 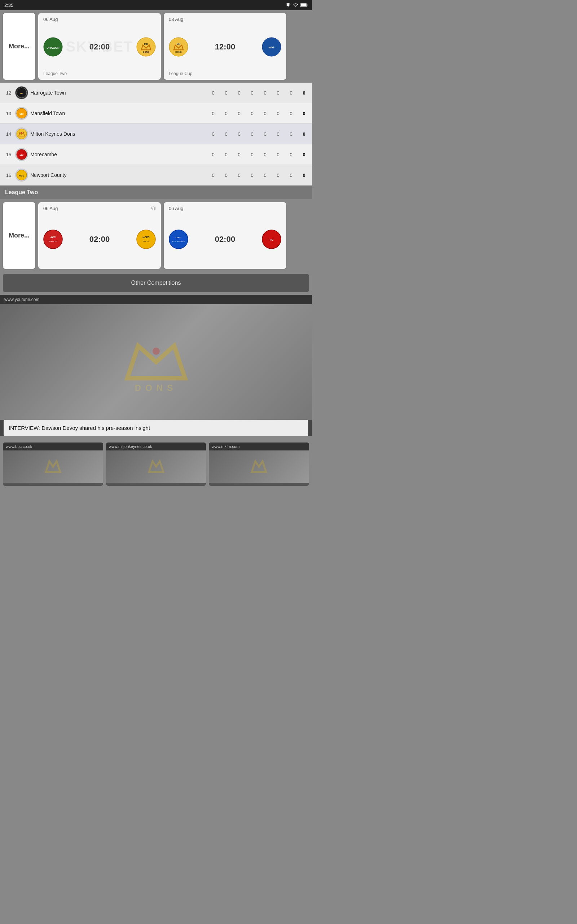 What do you see at coordinates (156, 192) in the screenshot?
I see `league-two-header: League Two` at bounding box center [156, 192].